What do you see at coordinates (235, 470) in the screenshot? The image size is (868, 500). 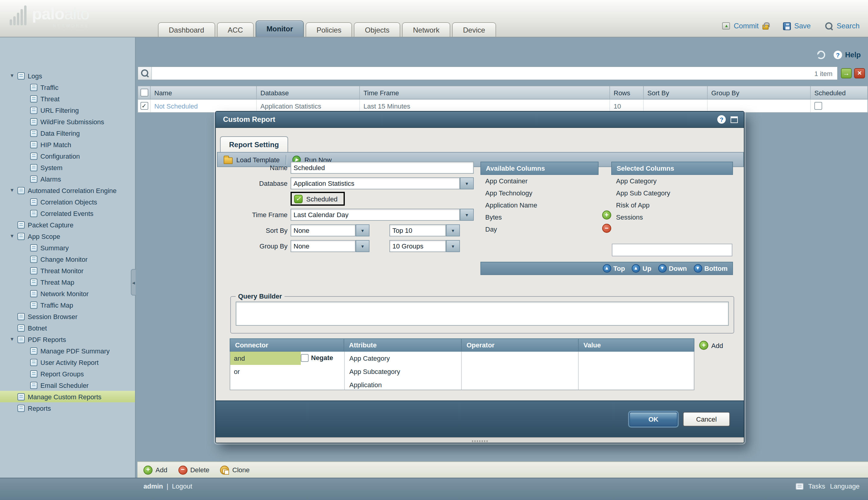 I see `clone-report-button: Clone` at bounding box center [235, 470].